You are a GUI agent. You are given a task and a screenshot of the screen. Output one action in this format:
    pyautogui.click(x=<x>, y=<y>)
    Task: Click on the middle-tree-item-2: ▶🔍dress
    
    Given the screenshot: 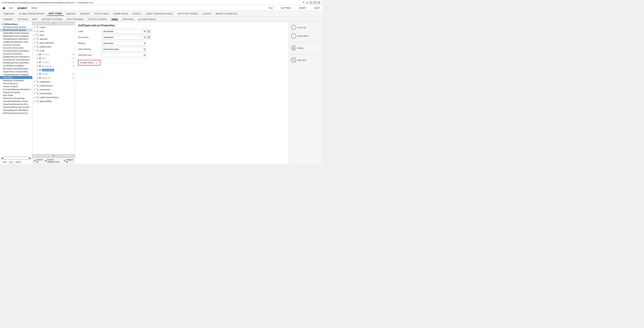 What is the action you would take?
    pyautogui.click(x=54, y=35)
    